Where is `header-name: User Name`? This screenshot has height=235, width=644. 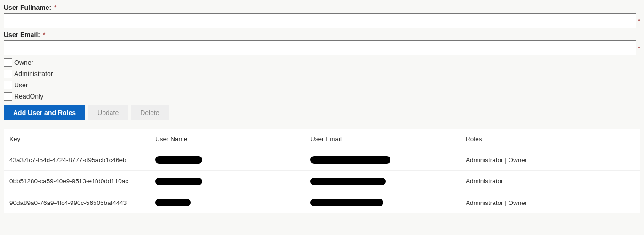
header-name: User Name is located at coordinates (227, 139).